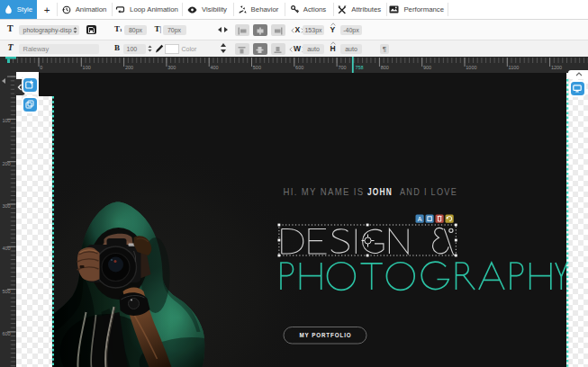 The height and width of the screenshot is (367, 588). What do you see at coordinates (420, 219) in the screenshot?
I see `svg-text: A` at bounding box center [420, 219].